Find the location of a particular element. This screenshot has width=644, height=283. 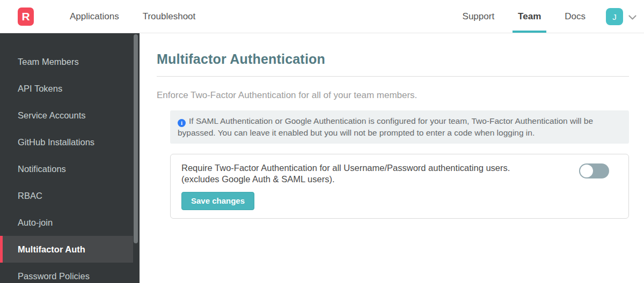

two-factor-toggle is located at coordinates (594, 171).